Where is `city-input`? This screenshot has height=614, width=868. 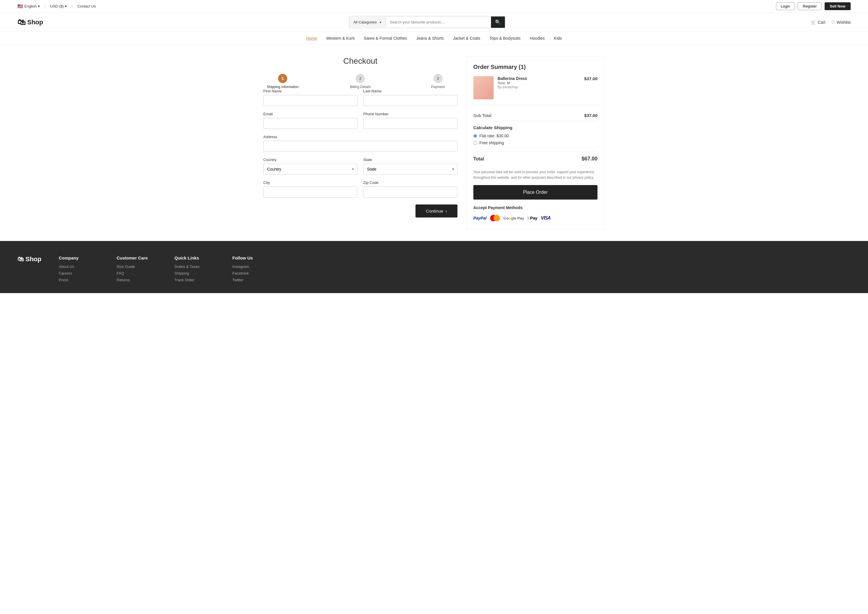
city-input is located at coordinates (310, 192).